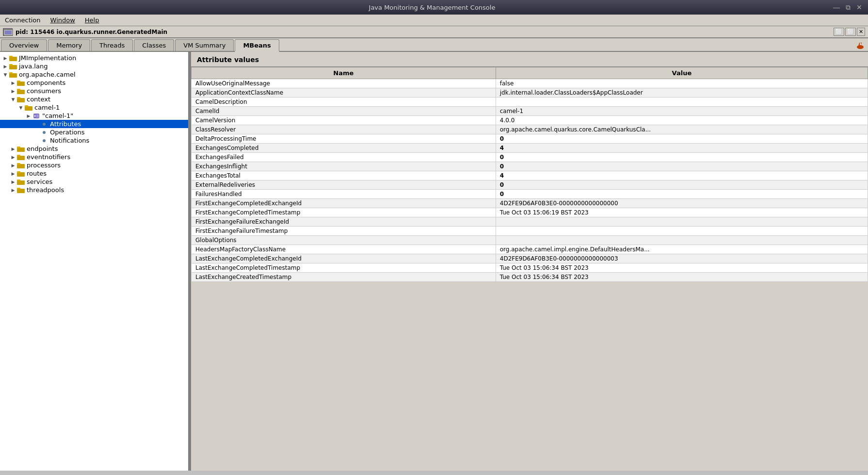 The height and width of the screenshot is (475, 868). I want to click on tree-item-endpoints: ▶endpoints, so click(94, 148).